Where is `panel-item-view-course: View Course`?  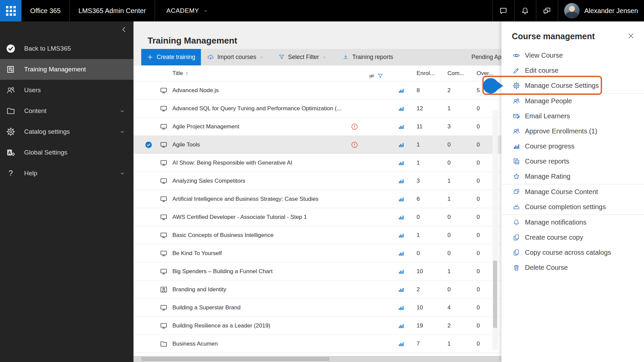
panel-item-view-course: View Course is located at coordinates (573, 56).